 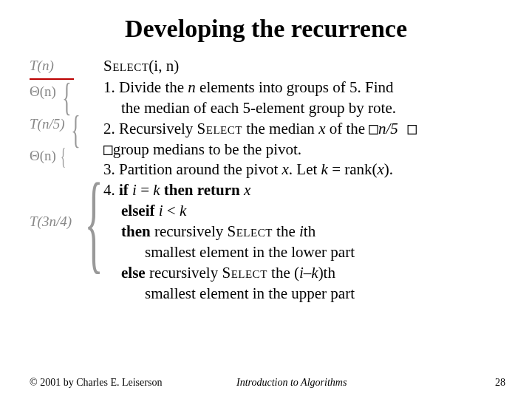 I want to click on slide-title: Developing the recurrence, so click(x=266, y=28).